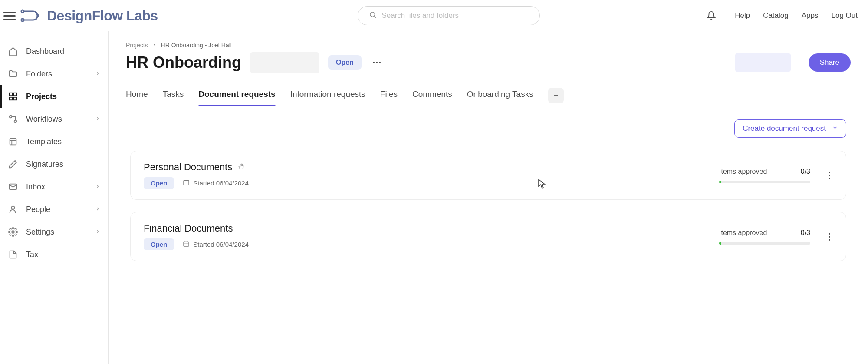 The height and width of the screenshot is (364, 868). Describe the element at coordinates (488, 236) in the screenshot. I see `document-request-card: Financial DocumentsOpenStarted 06/04/202…` at that location.